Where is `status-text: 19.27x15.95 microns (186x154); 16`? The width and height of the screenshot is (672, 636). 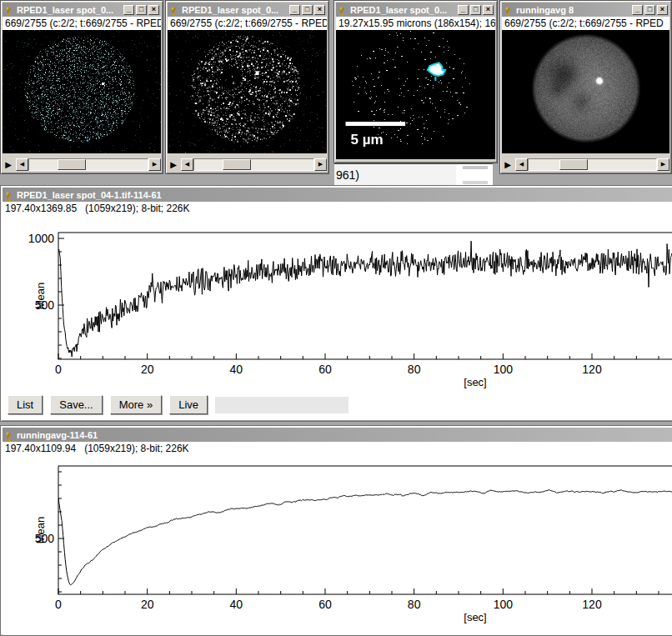 status-text: 19.27x15.95 microns (186x154); 16 is located at coordinates (415, 23).